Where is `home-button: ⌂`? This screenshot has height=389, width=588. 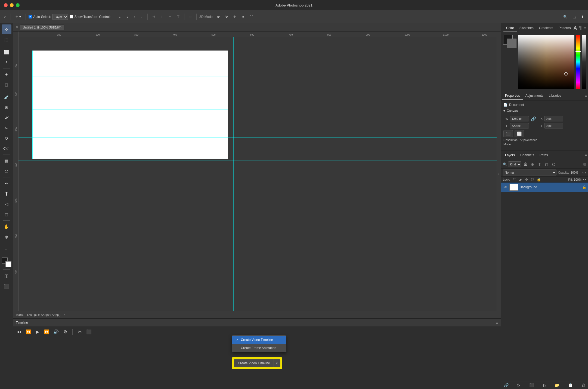 home-button: ⌂ is located at coordinates (5, 17).